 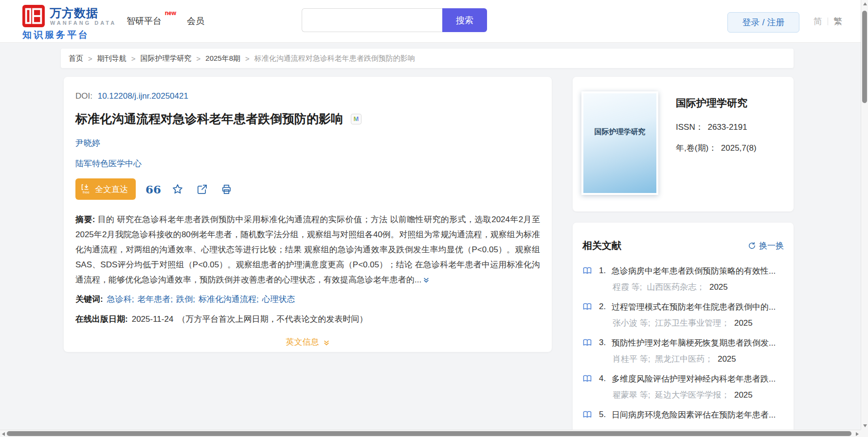 What do you see at coordinates (692, 323) in the screenshot?
I see `related-item-journal: 江苏卫生事业管理；` at bounding box center [692, 323].